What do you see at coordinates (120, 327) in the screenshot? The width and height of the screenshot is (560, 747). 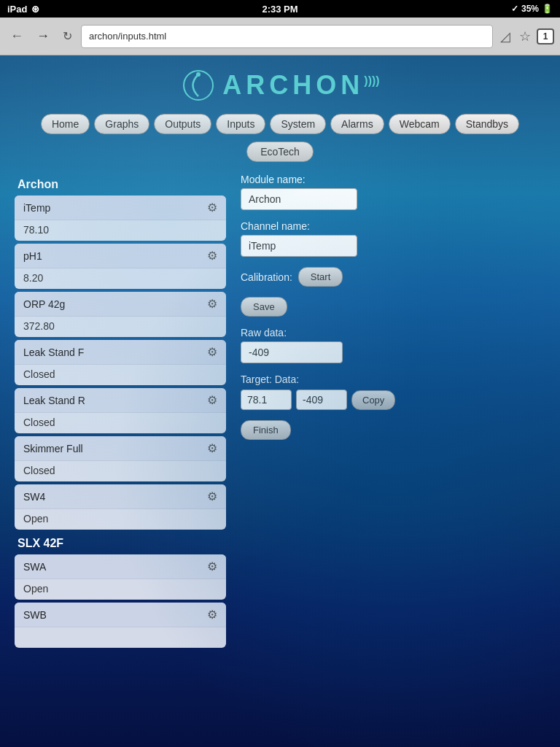 I see `channel-orp42g-value: 372.80` at bounding box center [120, 327].